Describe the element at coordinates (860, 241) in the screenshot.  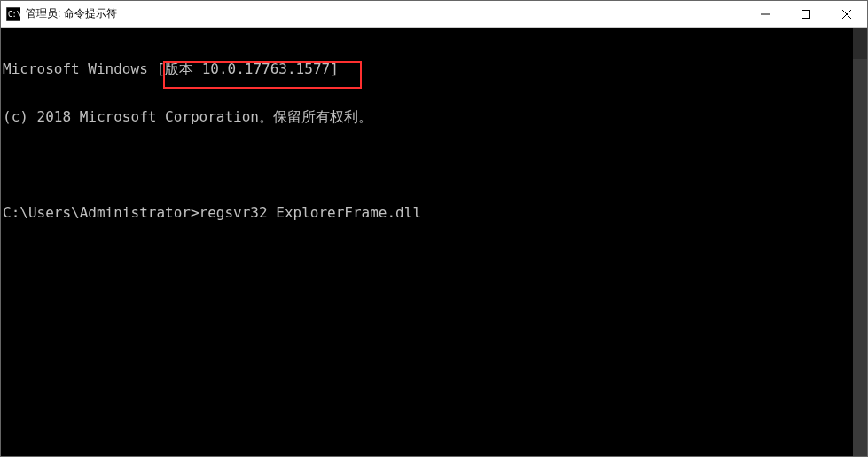
I see `vertical-scrollbar` at that location.